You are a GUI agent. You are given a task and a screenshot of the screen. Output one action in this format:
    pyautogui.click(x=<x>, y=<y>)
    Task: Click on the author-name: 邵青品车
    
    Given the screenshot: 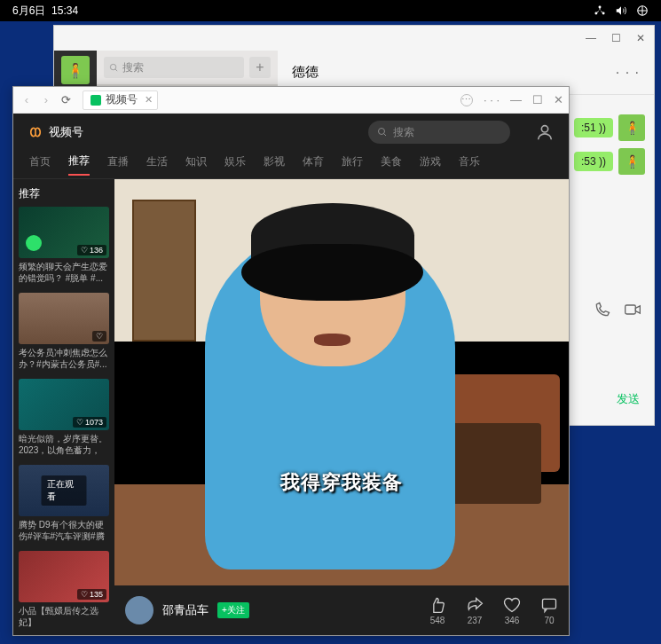 What is the action you would take?
    pyautogui.click(x=185, y=610)
    